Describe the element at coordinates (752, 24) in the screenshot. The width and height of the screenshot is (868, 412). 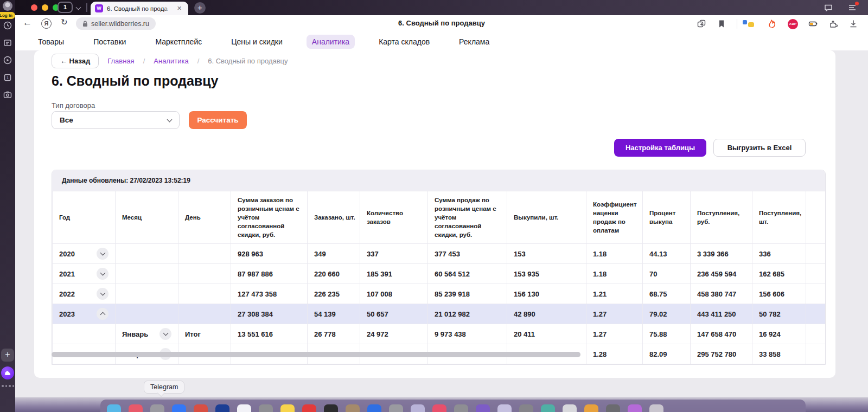
I see `translator-extension-icon` at that location.